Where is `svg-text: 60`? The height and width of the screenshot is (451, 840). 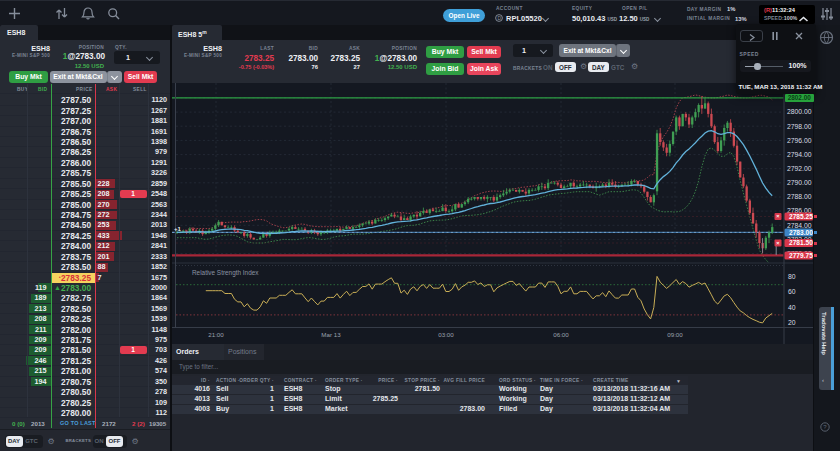
svg-text: 60 is located at coordinates (792, 292).